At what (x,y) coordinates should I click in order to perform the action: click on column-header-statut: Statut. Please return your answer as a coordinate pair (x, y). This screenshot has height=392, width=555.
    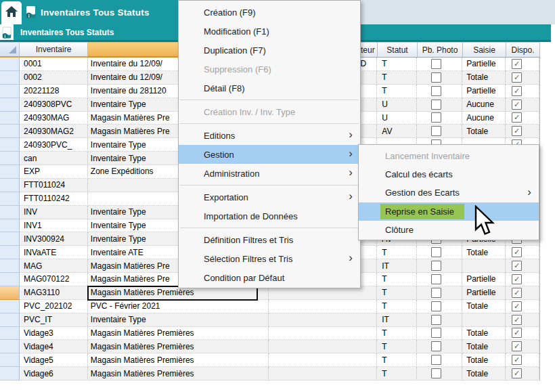
    Looking at the image, I should click on (398, 50).